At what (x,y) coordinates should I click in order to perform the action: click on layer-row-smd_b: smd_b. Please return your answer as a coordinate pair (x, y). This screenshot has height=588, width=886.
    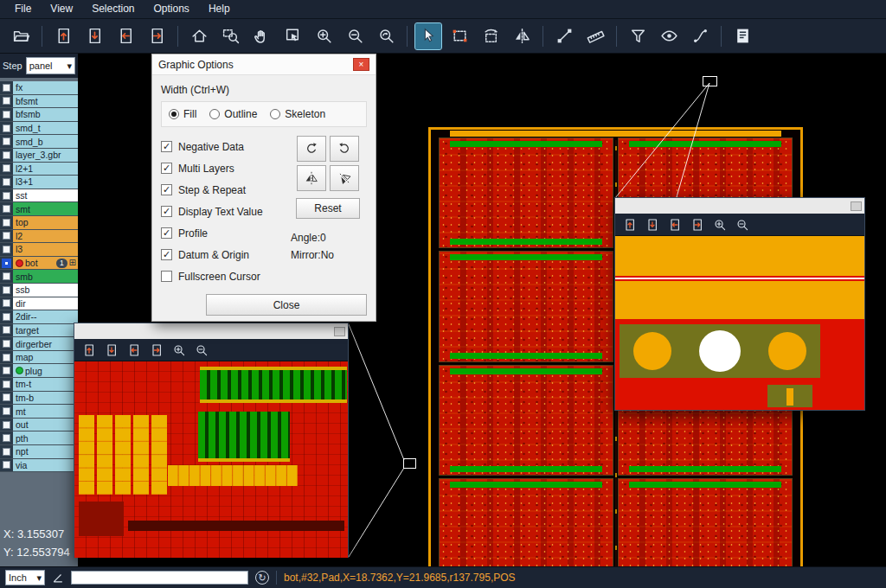
    Looking at the image, I should click on (39, 142).